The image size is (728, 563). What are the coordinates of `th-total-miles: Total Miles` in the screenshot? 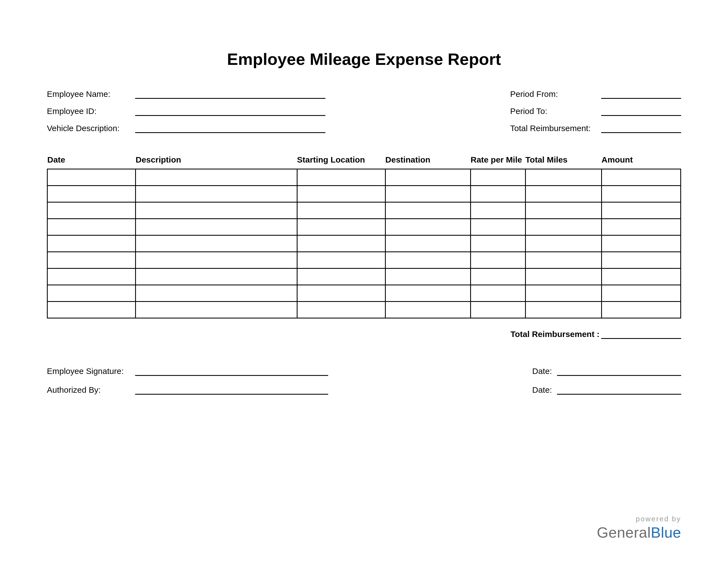 It's located at (563, 162).